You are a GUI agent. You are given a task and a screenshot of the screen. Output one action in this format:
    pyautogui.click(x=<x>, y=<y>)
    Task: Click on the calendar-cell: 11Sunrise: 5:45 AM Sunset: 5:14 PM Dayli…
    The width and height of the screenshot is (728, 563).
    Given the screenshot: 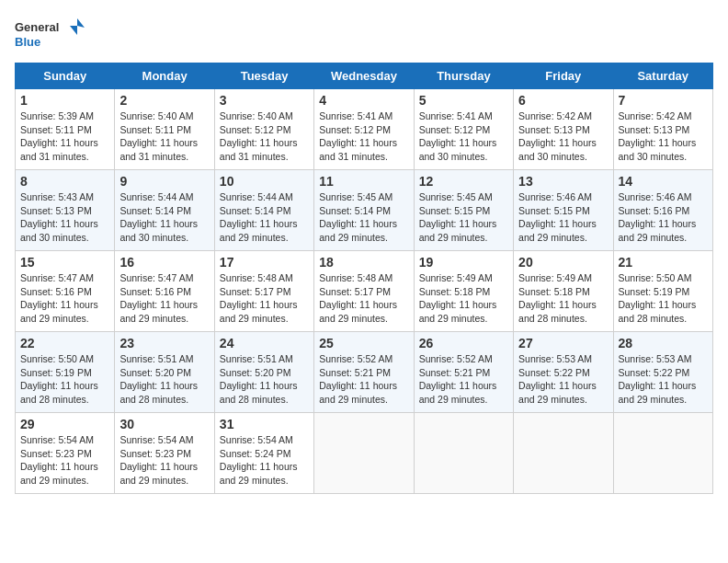 What is the action you would take?
    pyautogui.click(x=364, y=211)
    